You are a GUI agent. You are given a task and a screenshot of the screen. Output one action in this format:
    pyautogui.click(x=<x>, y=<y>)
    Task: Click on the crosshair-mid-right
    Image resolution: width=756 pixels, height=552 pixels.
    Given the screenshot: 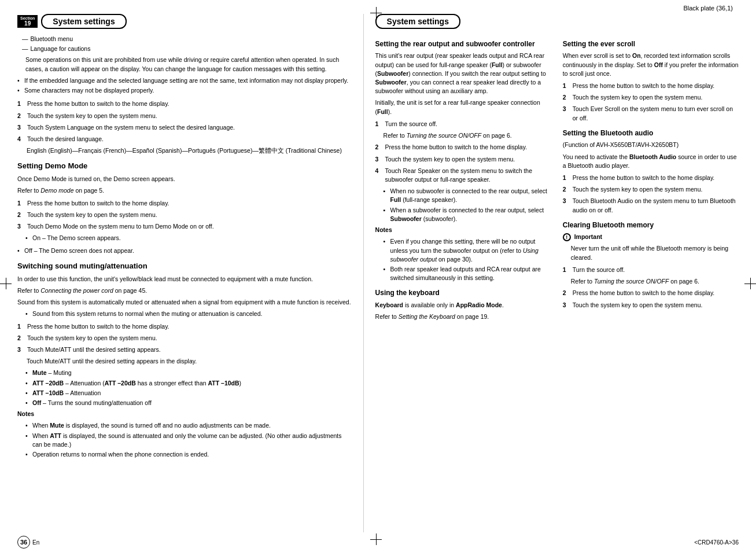 What is the action you would take?
    pyautogui.click(x=750, y=284)
    